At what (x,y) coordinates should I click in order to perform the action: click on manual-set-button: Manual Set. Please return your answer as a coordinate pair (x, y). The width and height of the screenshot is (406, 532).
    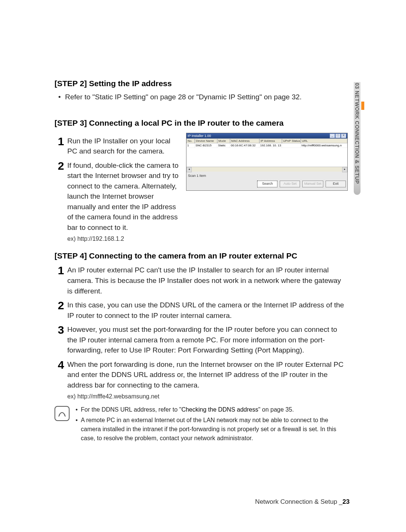
    Looking at the image, I should click on (313, 184).